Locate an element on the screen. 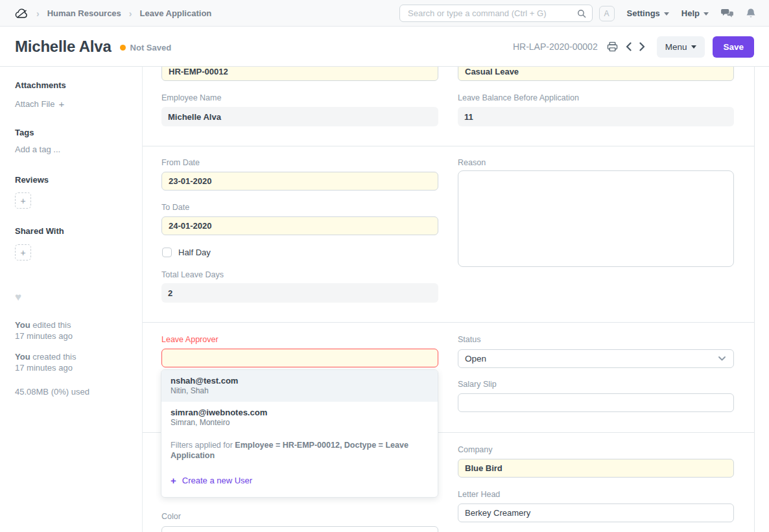  approver-option: simran@iwebnotes.com Simran, Monteiro is located at coordinates (300, 417).